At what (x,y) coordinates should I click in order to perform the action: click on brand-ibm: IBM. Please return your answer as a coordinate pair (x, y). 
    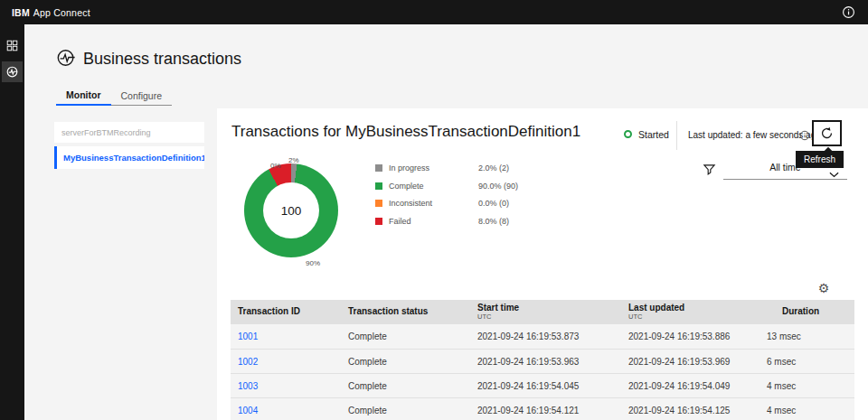
    Looking at the image, I should click on (21, 13).